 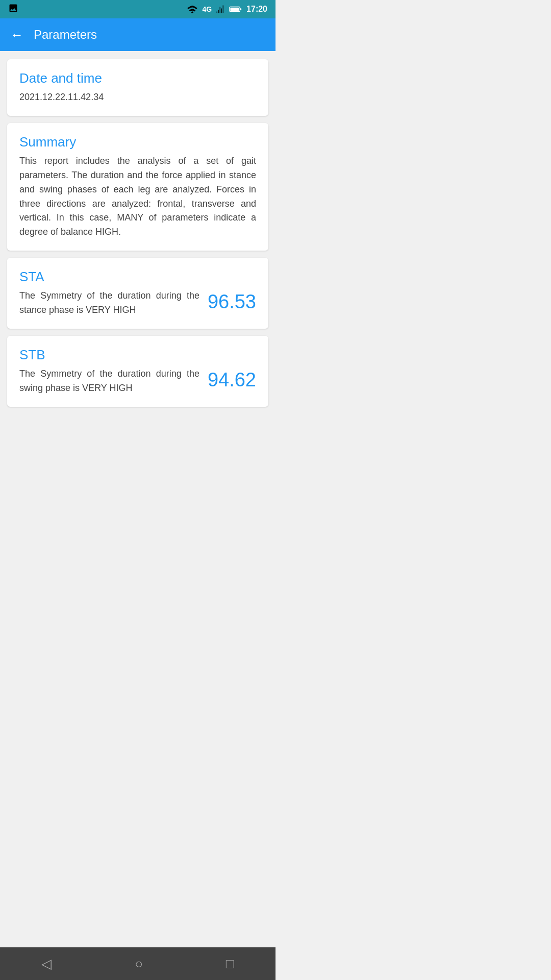 What do you see at coordinates (109, 303) in the screenshot?
I see `sta-text: The Symmetry of the duration during the …` at bounding box center [109, 303].